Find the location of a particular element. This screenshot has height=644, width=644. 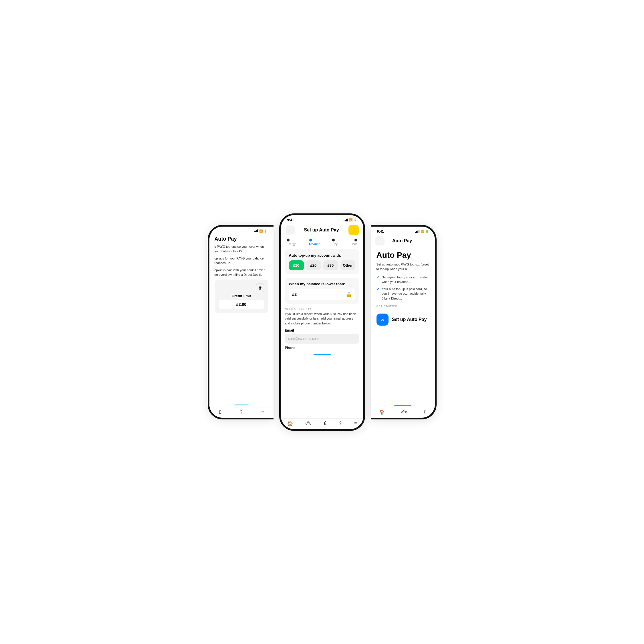

left-body-3: op-up is paid with your bank ll never go… is located at coordinates (241, 273).